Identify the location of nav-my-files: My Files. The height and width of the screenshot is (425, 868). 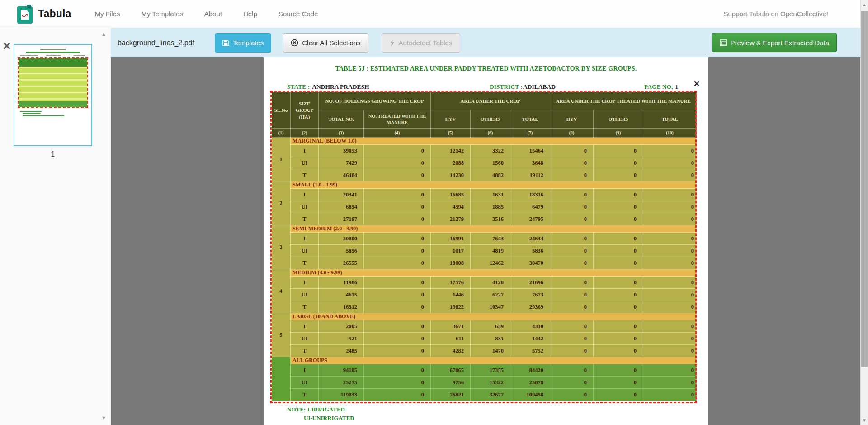
(108, 14).